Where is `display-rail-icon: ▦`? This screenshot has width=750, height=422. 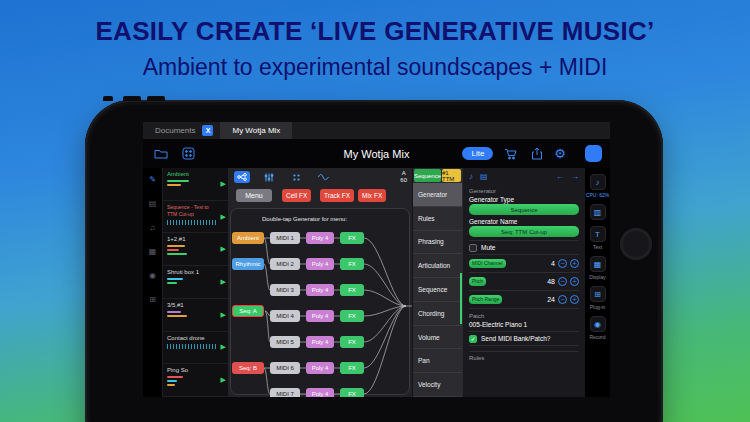
display-rail-icon: ▦ is located at coordinates (598, 264).